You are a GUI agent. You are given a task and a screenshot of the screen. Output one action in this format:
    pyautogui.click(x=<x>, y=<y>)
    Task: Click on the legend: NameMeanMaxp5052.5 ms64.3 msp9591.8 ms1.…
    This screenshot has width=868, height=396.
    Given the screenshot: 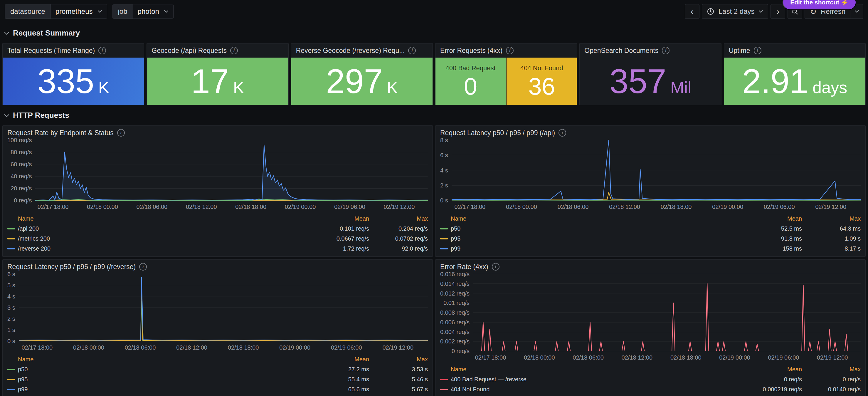 What is the action you would take?
    pyautogui.click(x=650, y=233)
    